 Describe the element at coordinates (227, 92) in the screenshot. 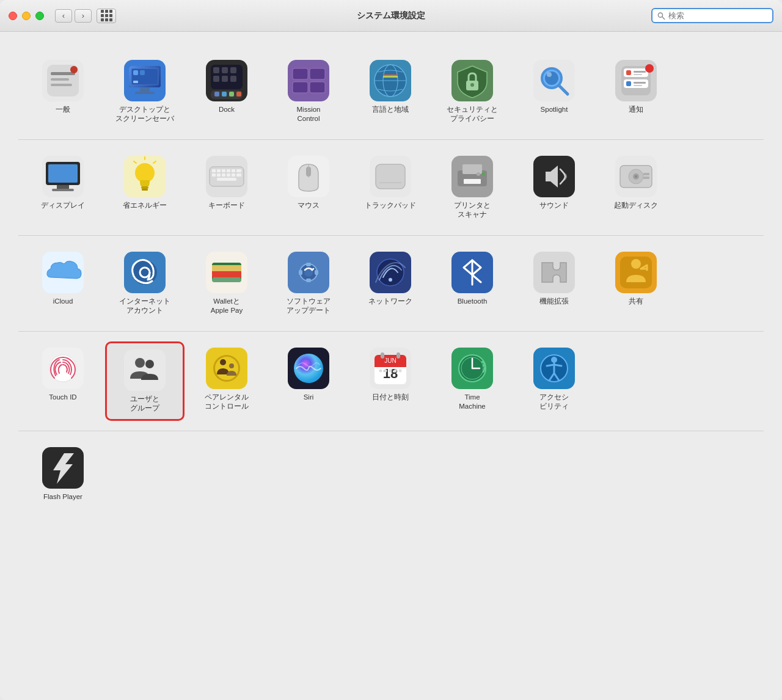

I see `pref-dock: Dock` at that location.